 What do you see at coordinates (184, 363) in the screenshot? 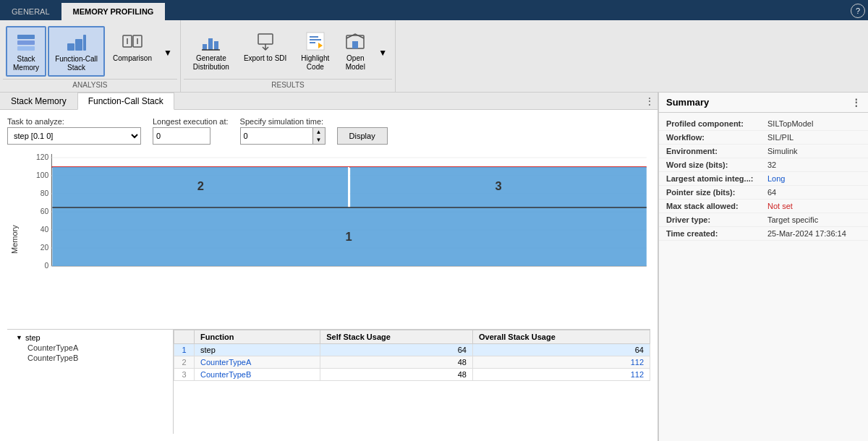
I see `table-cell-num: 2` at bounding box center [184, 363].